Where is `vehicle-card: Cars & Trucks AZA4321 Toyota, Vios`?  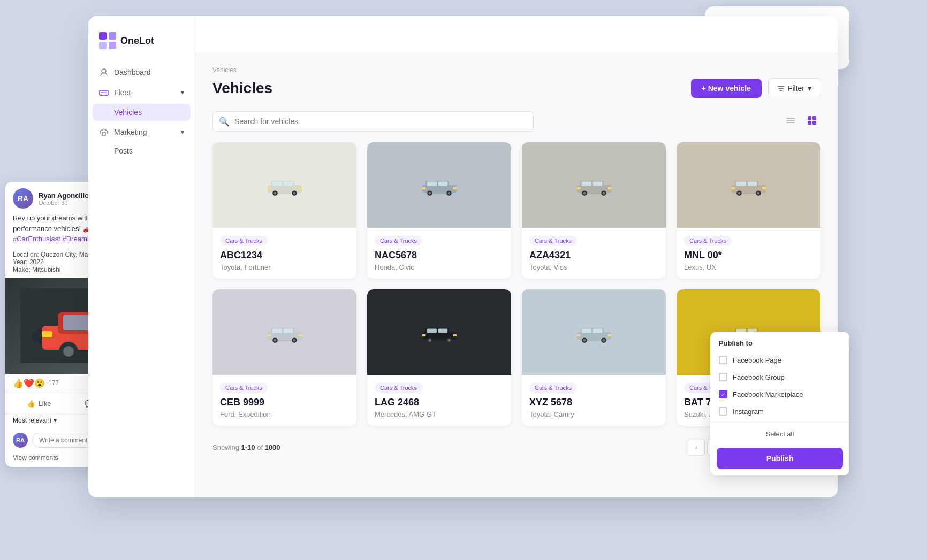 vehicle-card: Cars & Trucks AZA4321 Toyota, Vios is located at coordinates (594, 211).